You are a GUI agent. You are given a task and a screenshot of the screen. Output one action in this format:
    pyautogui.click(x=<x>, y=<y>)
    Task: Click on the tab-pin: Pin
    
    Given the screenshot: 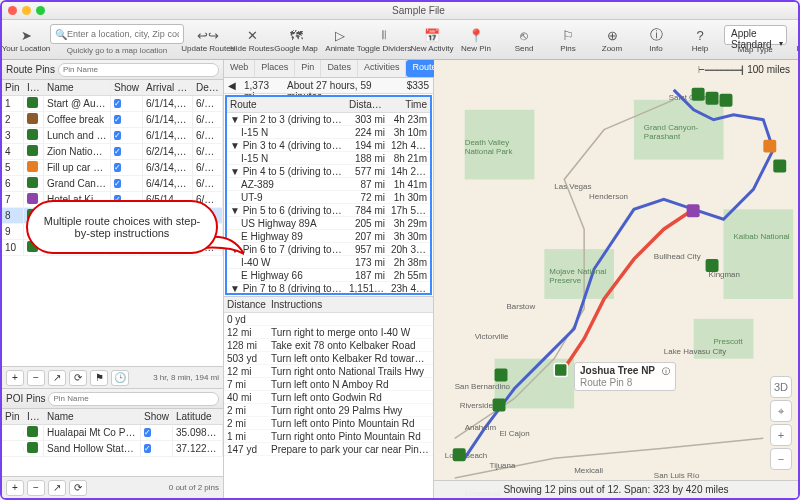 What is the action you would take?
    pyautogui.click(x=308, y=68)
    